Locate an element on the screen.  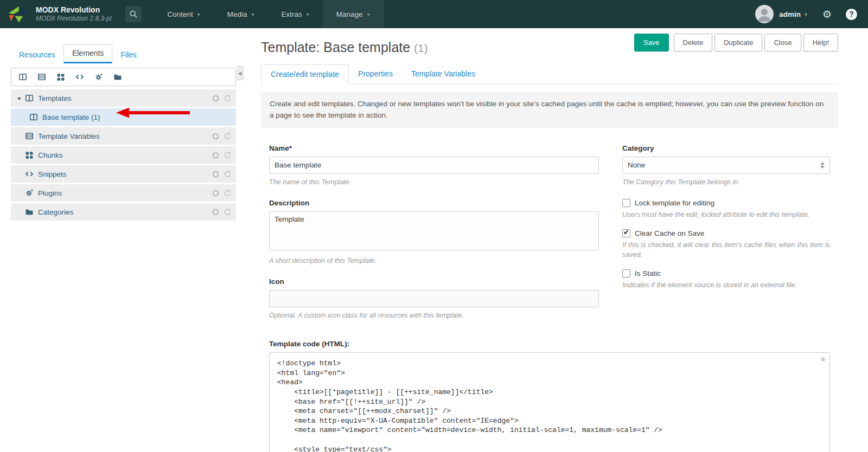
close-button: Close is located at coordinates (782, 42).